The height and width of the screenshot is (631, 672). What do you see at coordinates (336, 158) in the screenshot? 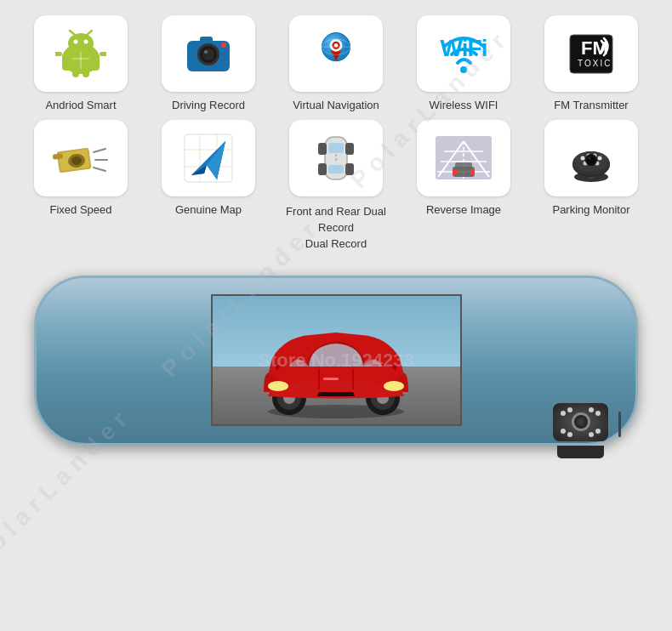
I see `front-rear-icon-box` at bounding box center [336, 158].